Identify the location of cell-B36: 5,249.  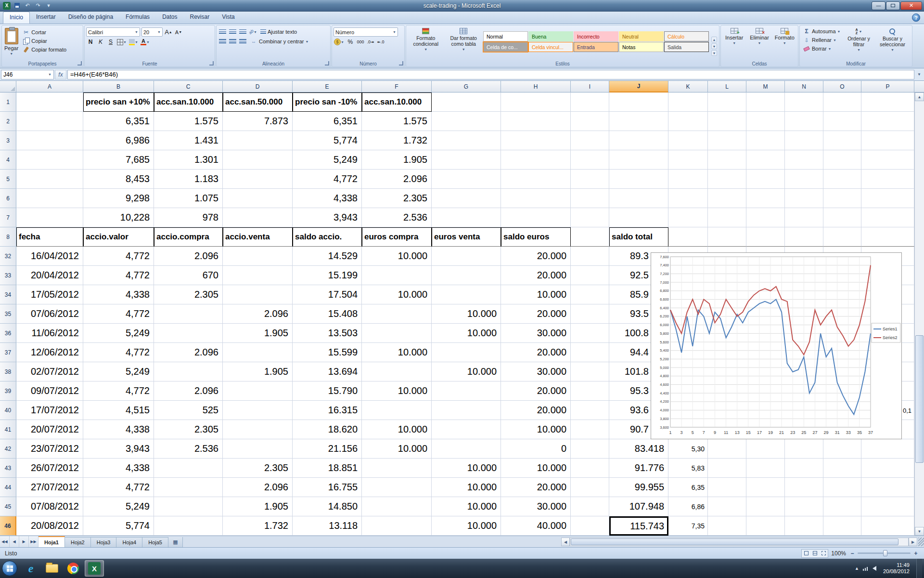
(118, 333).